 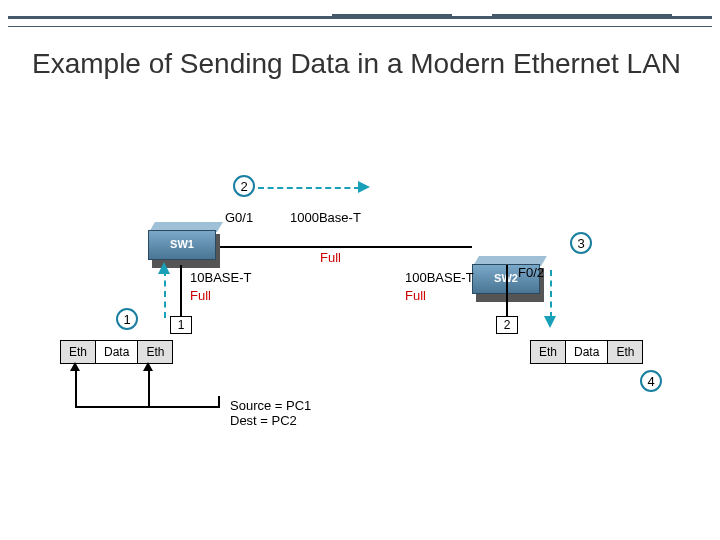 What do you see at coordinates (581, 243) in the screenshot?
I see `step-3-marker: 3` at bounding box center [581, 243].